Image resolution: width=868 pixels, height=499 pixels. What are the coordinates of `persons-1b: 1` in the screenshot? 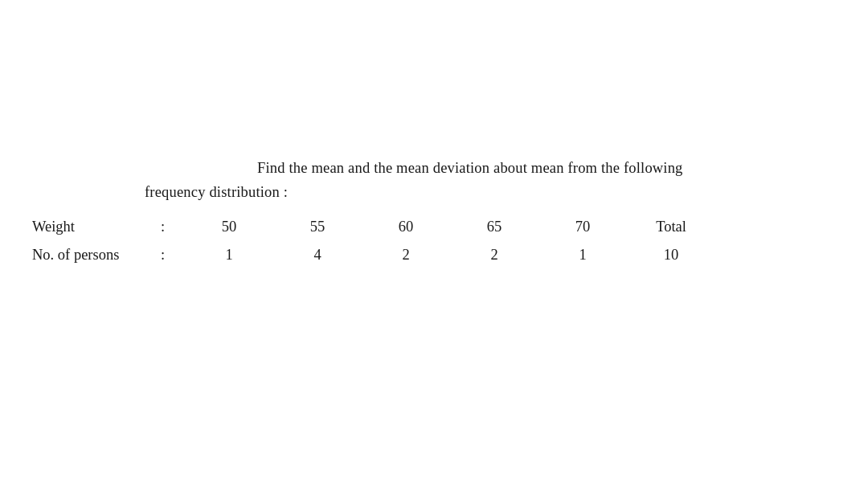 It's located at (583, 256).